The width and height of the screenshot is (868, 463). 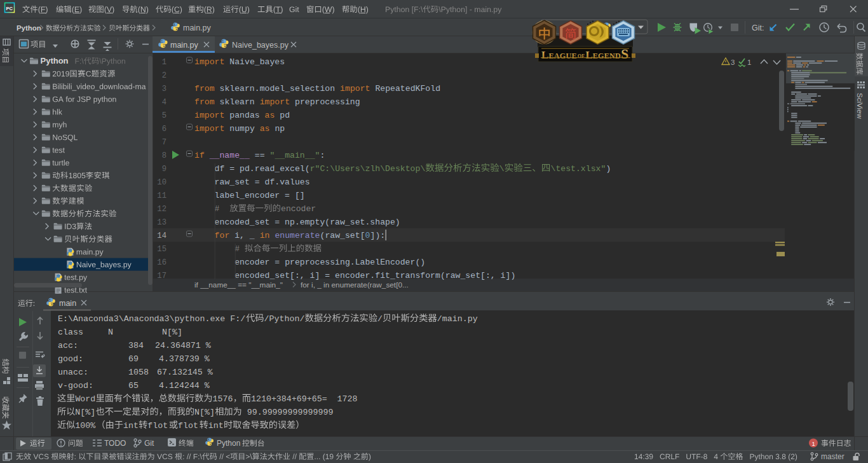 I want to click on svg-text: Naive_bayes.py, so click(x=261, y=45).